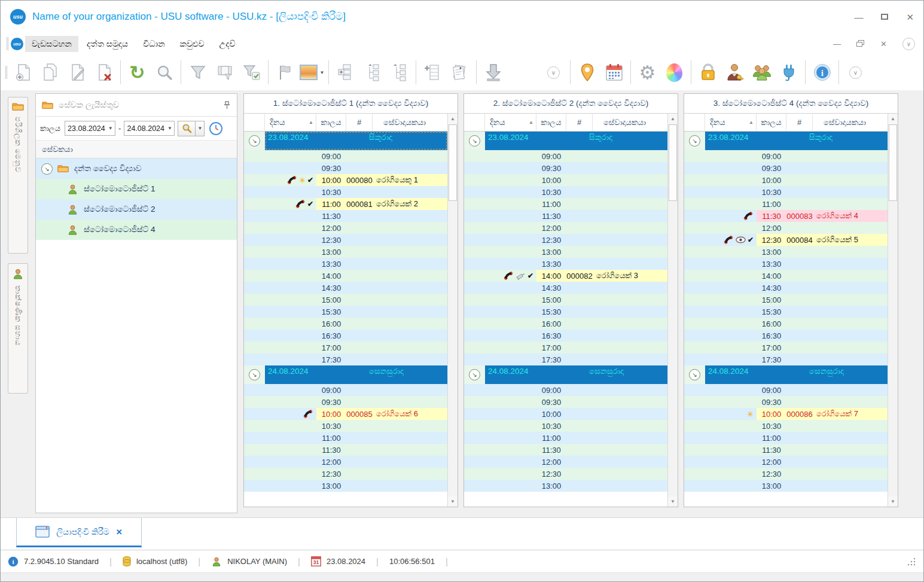  Describe the element at coordinates (197, 72) in the screenshot. I see `filter-icon` at that location.